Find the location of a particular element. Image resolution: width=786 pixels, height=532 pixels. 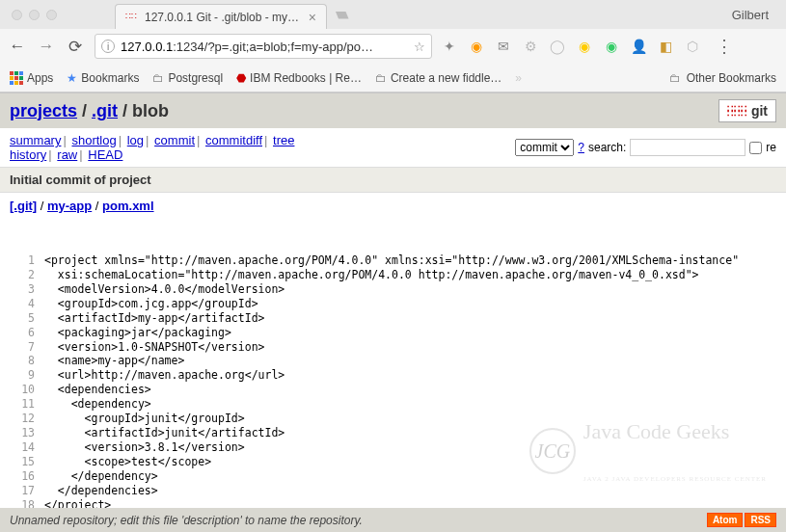

ext-icon-green: ◉ is located at coordinates (611, 46).